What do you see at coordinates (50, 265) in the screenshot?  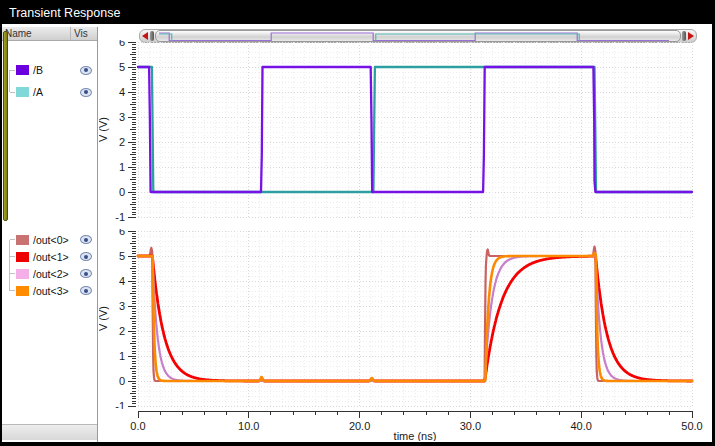 I see `signal-group-bottom: /out<0>/out<1>/out<2>/out<3>` at bounding box center [50, 265].